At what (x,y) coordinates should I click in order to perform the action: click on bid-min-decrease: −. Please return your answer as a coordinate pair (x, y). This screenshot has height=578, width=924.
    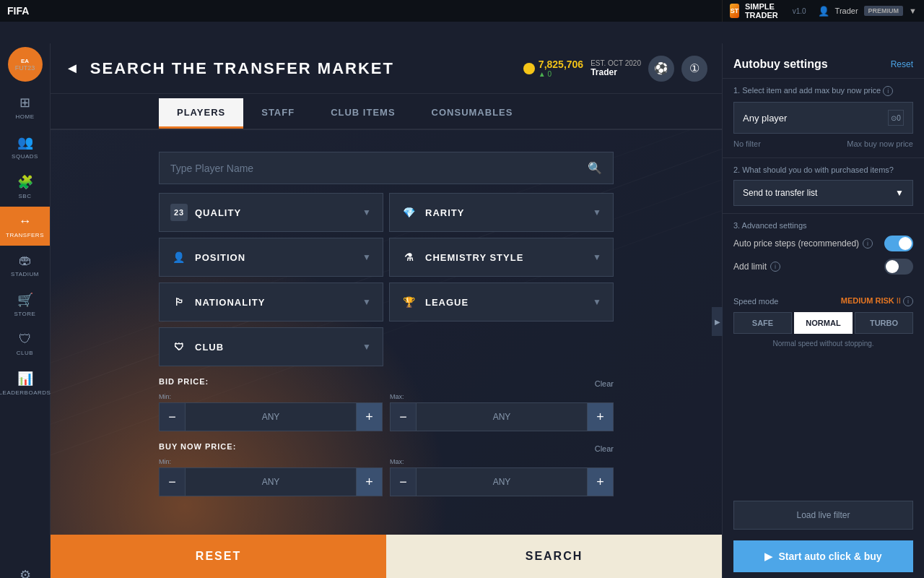
    Looking at the image, I should click on (172, 417).